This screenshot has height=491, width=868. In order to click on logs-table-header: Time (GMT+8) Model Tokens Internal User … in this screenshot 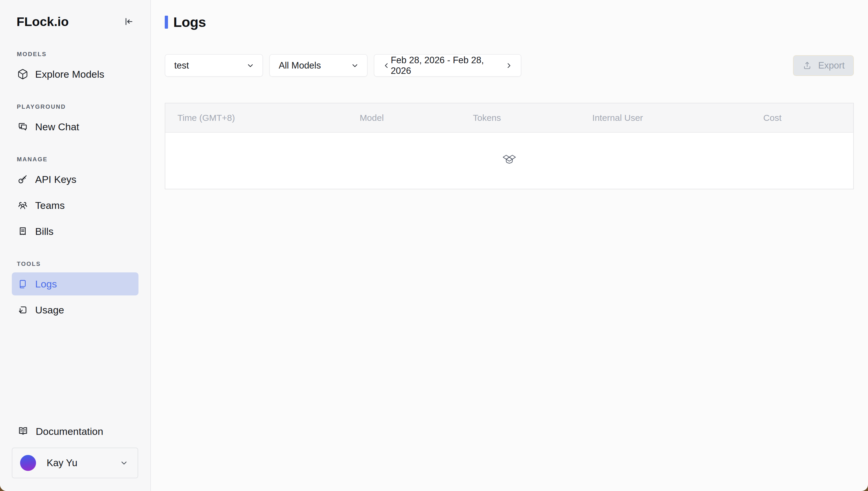, I will do `click(509, 118)`.